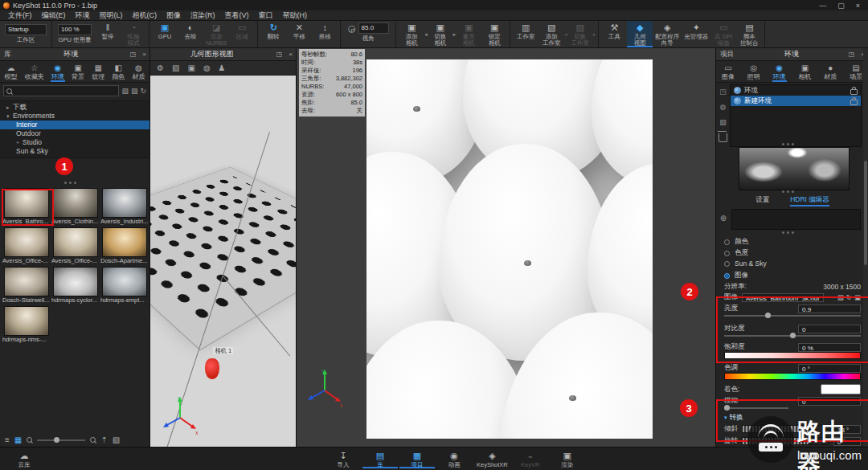 The width and height of the screenshot is (868, 470). What do you see at coordinates (7, 440) in the screenshot?
I see `list-view-icon: ≡` at bounding box center [7, 440].